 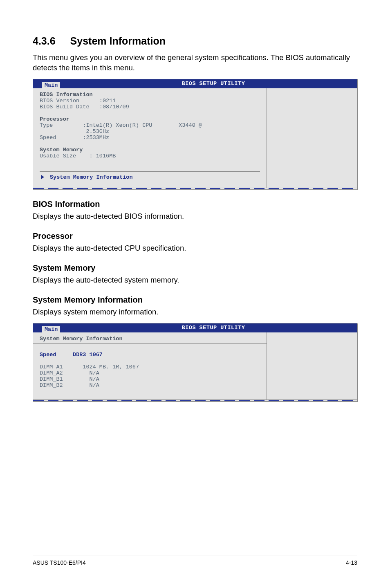 What do you see at coordinates (195, 281) in the screenshot?
I see `paragraph-sysmem: Displays the auto-detected system memory…` at bounding box center [195, 281].